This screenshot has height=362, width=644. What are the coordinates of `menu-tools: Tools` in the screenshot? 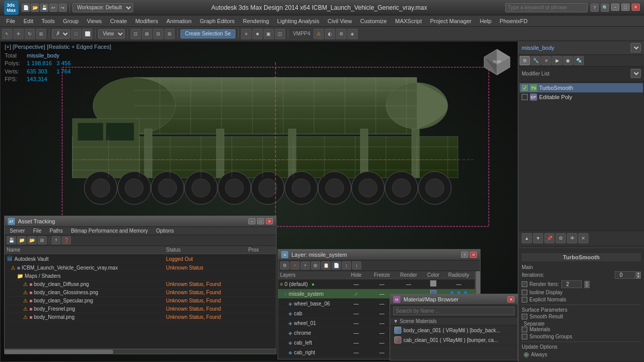 It's located at (48, 21).